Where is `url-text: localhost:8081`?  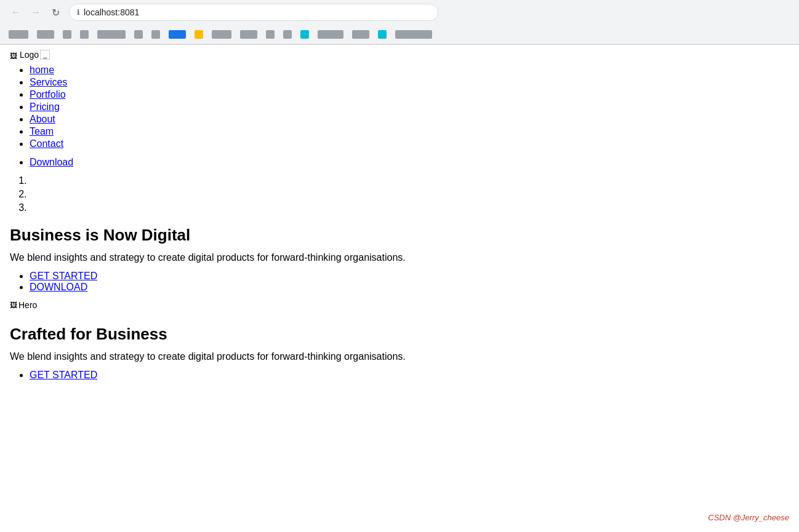 url-text: localhost:8081 is located at coordinates (111, 12).